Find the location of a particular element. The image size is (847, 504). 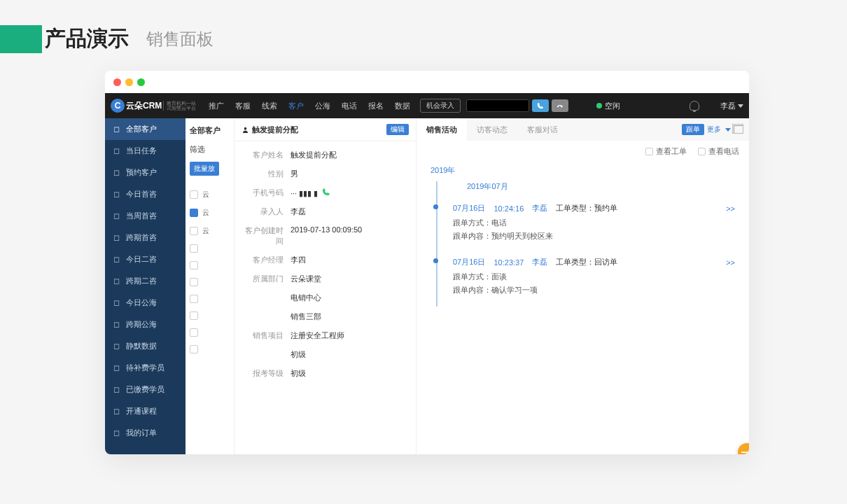

sea-icon: ◻ is located at coordinates (116, 325).